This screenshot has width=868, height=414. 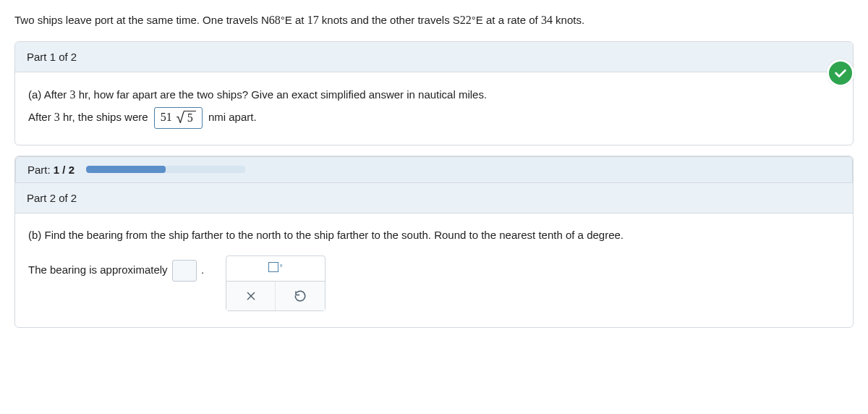 What do you see at coordinates (434, 169) in the screenshot?
I see `progress-header: Part: 1 / 2` at bounding box center [434, 169].